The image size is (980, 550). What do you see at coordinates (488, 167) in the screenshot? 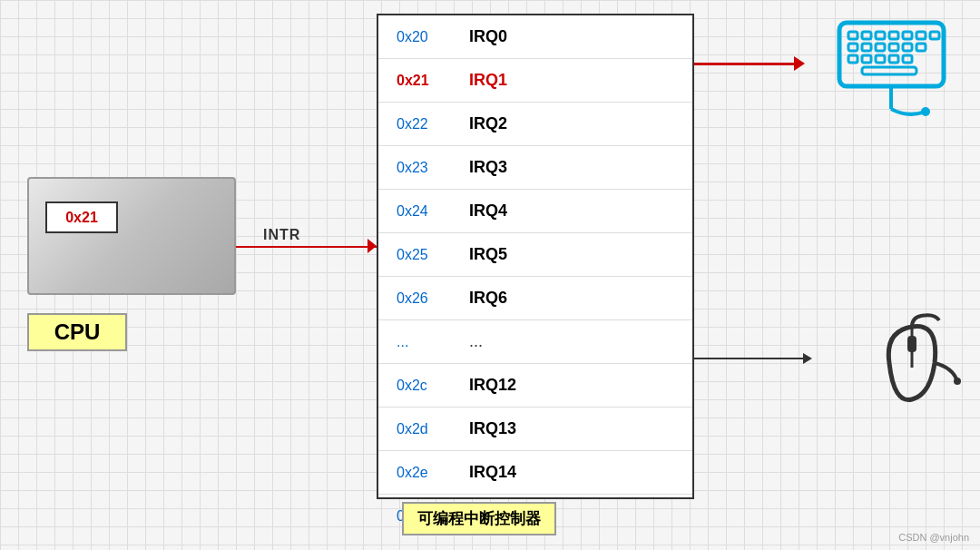
I see `pic-irq3: IRQ3` at bounding box center [488, 167].